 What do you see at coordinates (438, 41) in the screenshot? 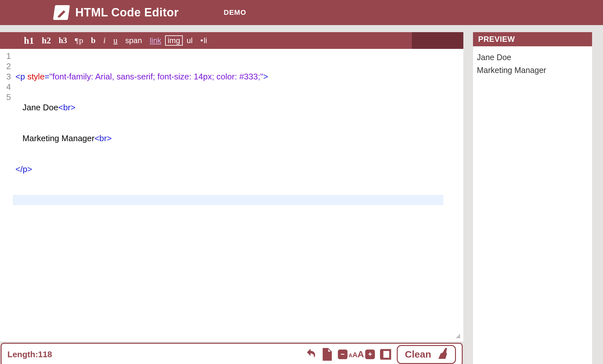
I see `toolbar-right-panel` at bounding box center [438, 41].